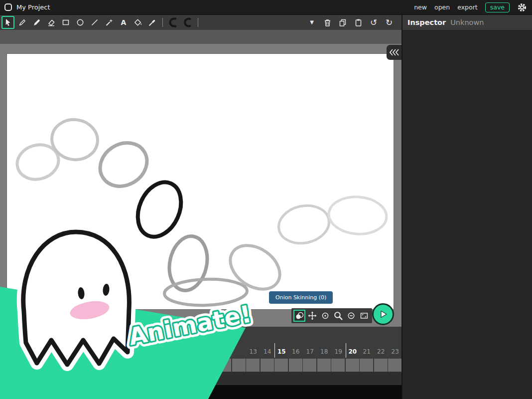 The height and width of the screenshot is (399, 532). I want to click on paste-frame-button, so click(358, 22).